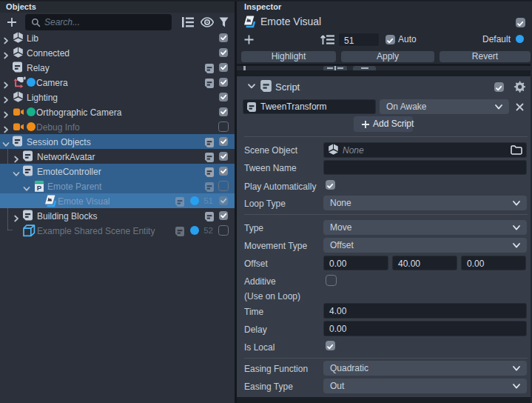  Describe the element at coordinates (40, 188) in the screenshot. I see `svg-text: P` at that location.